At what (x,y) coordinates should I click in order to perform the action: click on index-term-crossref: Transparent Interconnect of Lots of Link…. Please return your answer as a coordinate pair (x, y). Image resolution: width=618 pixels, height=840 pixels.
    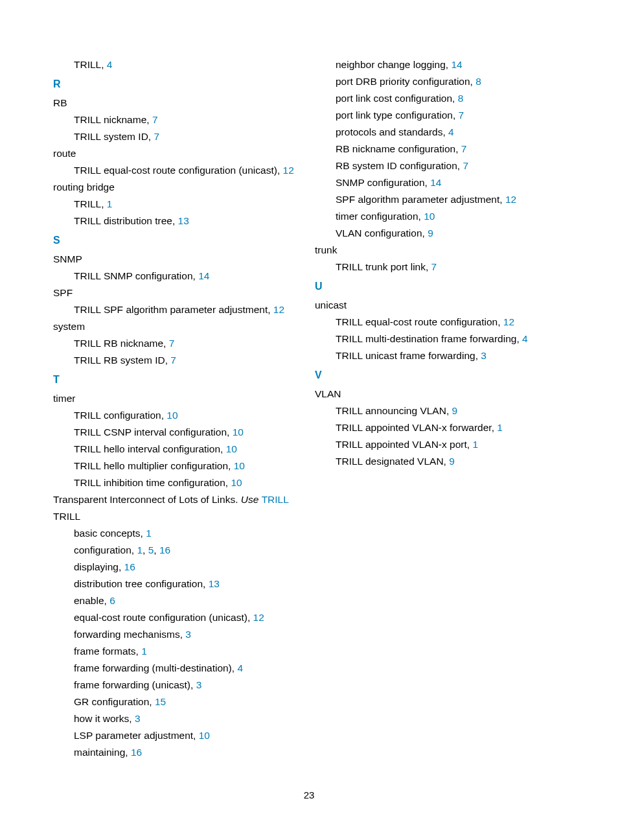
    Looking at the image, I should click on (178, 500).